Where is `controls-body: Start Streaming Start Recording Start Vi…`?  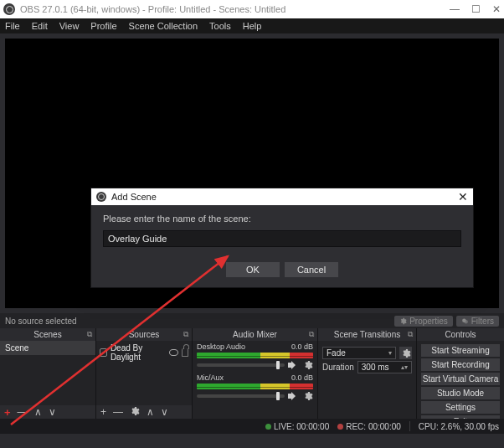 controls-body: Start Streaming Start Recording Start Vi… is located at coordinates (460, 380).